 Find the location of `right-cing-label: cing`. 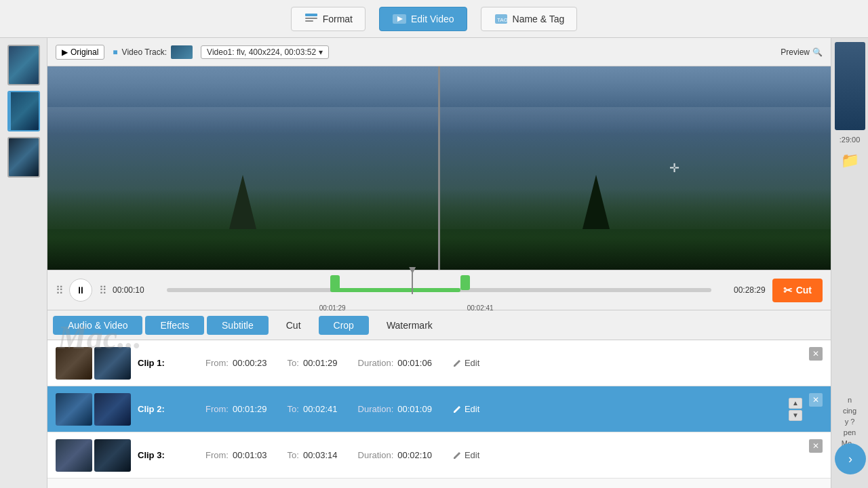

right-cing-label: cing is located at coordinates (850, 411).